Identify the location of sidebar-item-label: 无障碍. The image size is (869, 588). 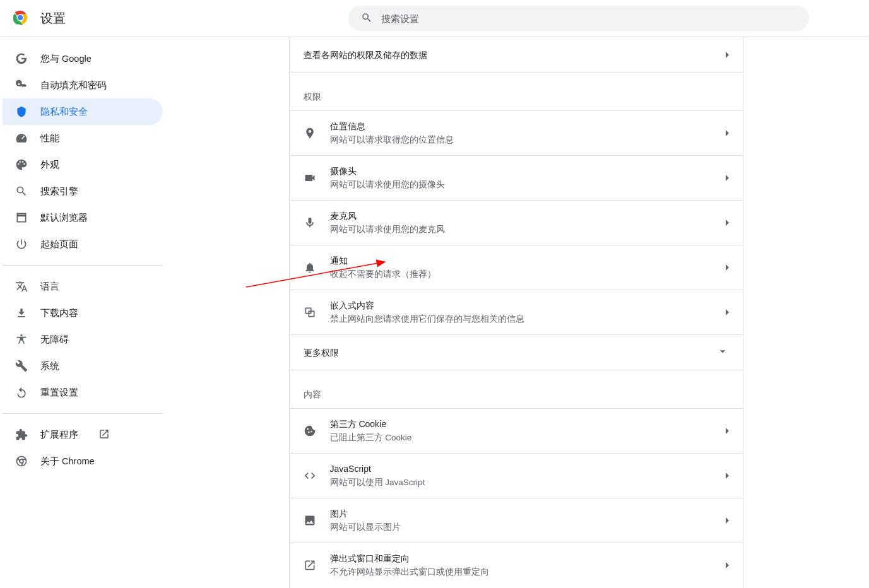
(54, 339).